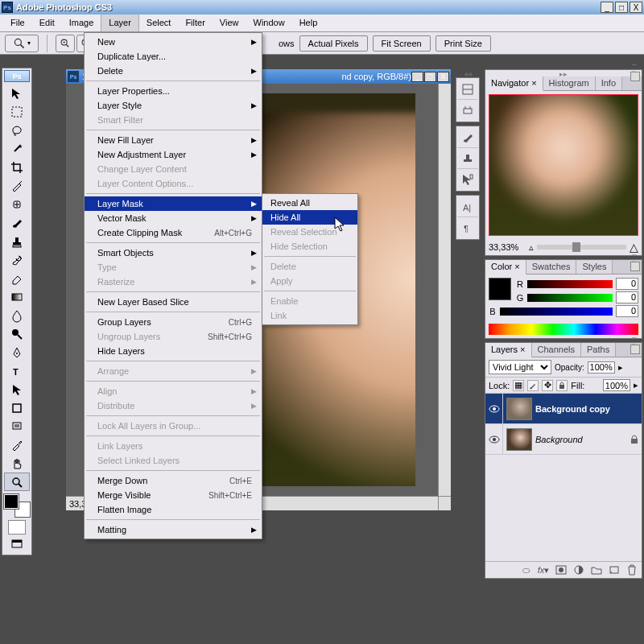 The height and width of the screenshot is (644, 644). I want to click on menu-item: Delete▶, so click(173, 71).